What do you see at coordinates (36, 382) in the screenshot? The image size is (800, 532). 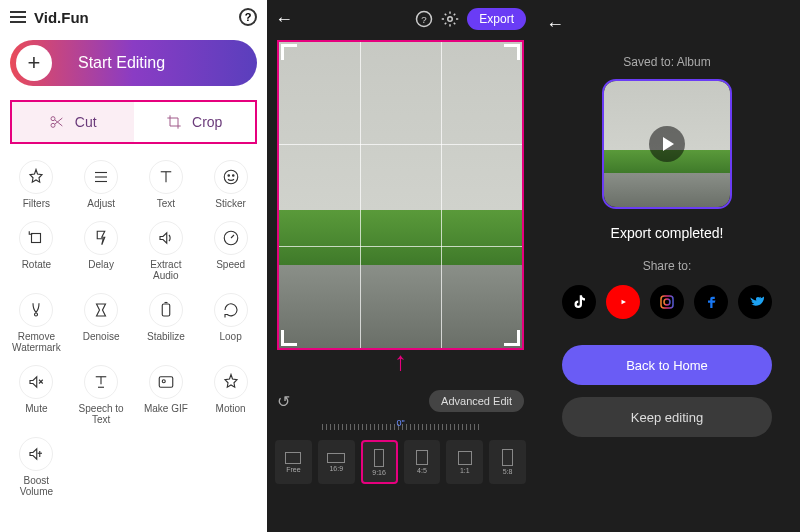 I see `mute-icon` at bounding box center [36, 382].